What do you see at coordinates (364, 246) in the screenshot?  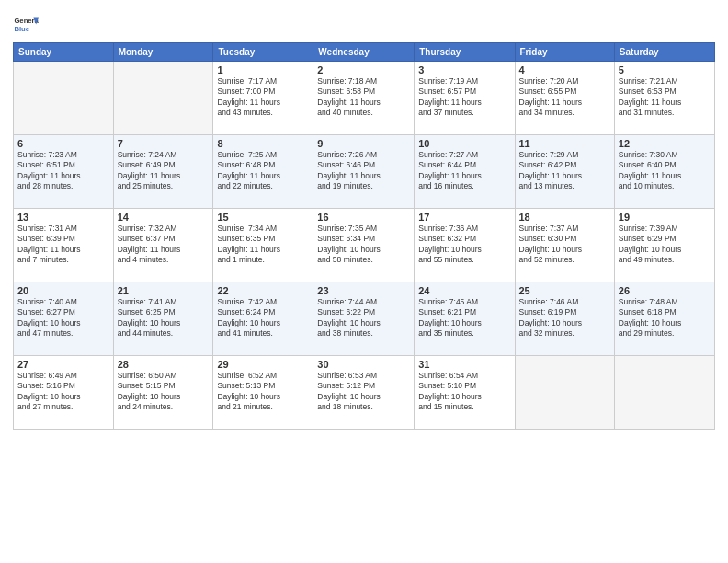 I see `day-cell: 16Sunrise: 7:35 AM Sunset: 6:34 PM Dayli…` at bounding box center [364, 246].